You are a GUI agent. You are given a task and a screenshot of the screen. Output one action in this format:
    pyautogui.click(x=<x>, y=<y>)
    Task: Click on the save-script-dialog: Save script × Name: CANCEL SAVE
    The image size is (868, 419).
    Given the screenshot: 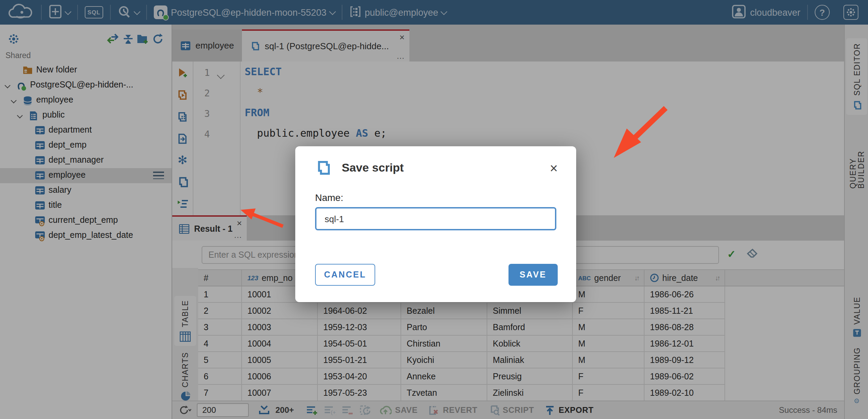 What is the action you would take?
    pyautogui.click(x=436, y=224)
    